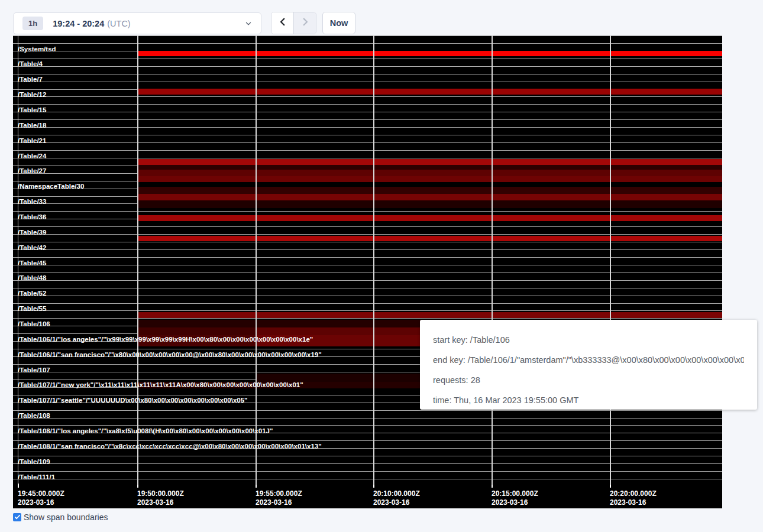  I want to click on span-key-label: /System/tsd, so click(37, 50).